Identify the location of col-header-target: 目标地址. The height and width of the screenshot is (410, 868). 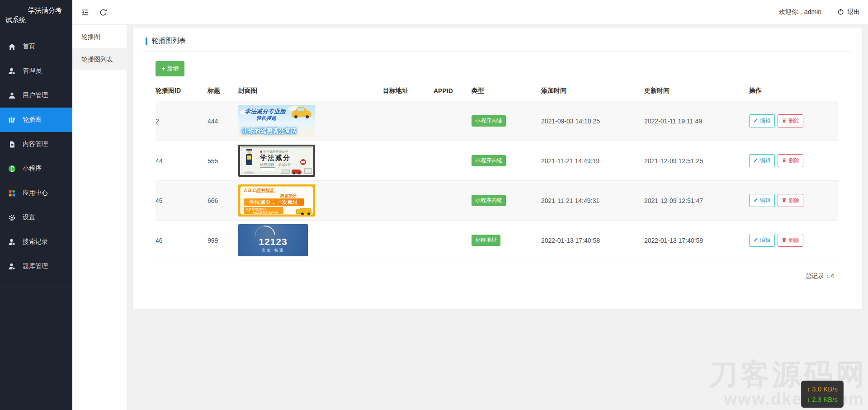
(408, 90).